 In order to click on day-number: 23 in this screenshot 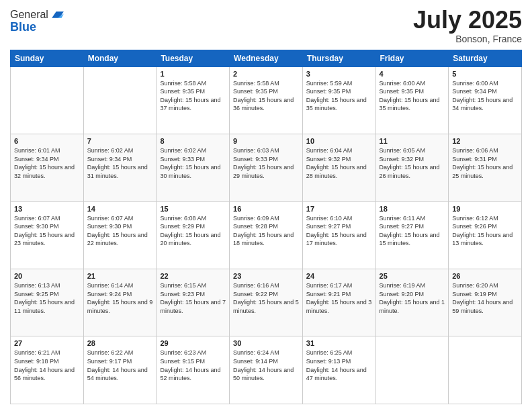, I will do `click(266, 276)`.